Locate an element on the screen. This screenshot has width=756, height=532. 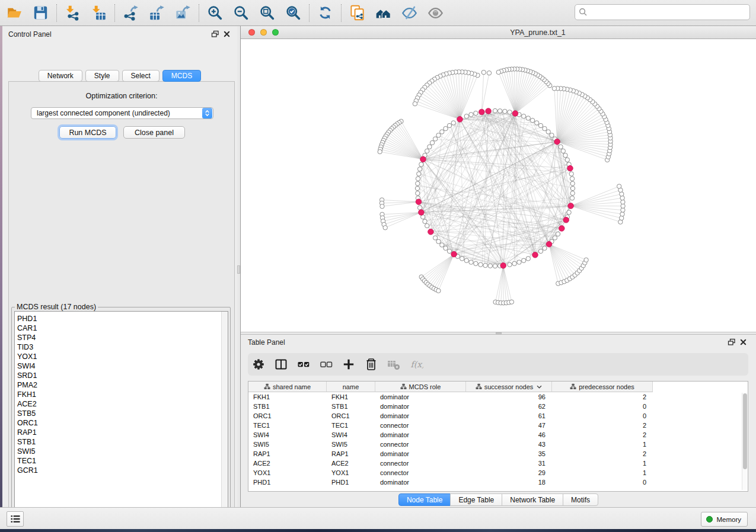
column-header-successor-nodes: successor nodes is located at coordinates (509, 387).